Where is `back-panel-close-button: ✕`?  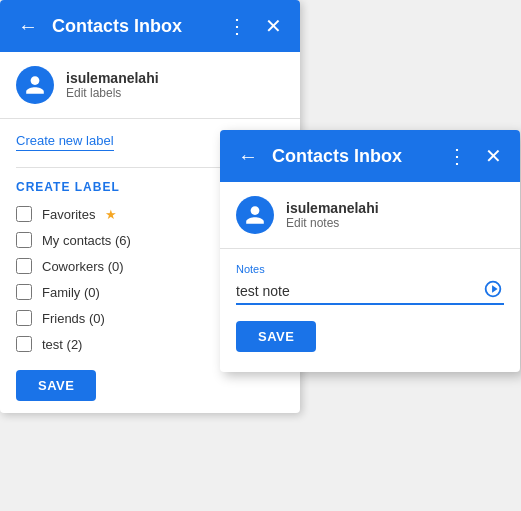 back-panel-close-button: ✕ is located at coordinates (274, 26).